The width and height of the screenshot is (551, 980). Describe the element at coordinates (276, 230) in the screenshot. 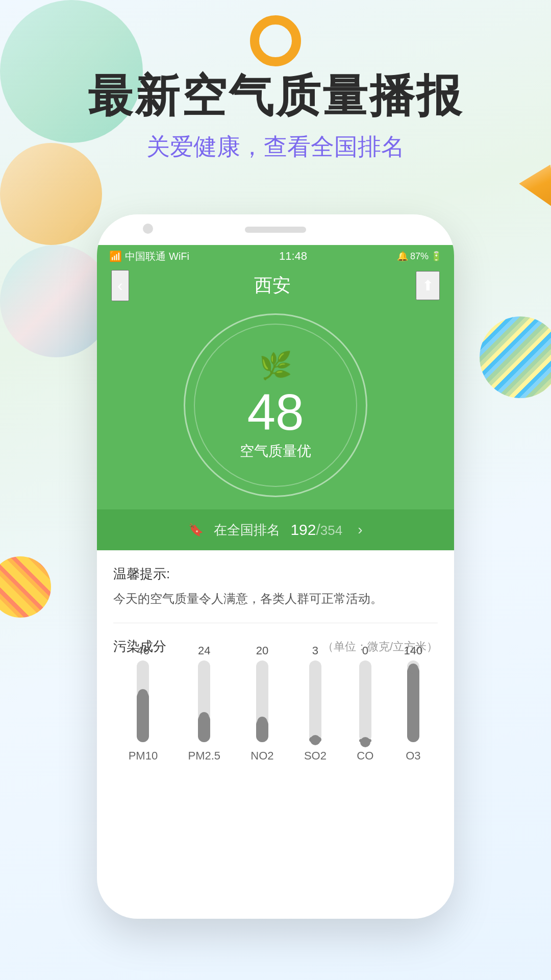

I see `phone-hardware-bar` at that location.